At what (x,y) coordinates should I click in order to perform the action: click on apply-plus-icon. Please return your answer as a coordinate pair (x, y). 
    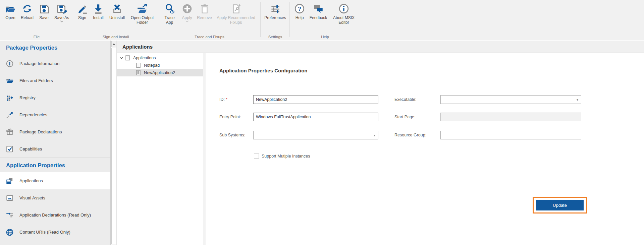
    Looking at the image, I should click on (187, 9).